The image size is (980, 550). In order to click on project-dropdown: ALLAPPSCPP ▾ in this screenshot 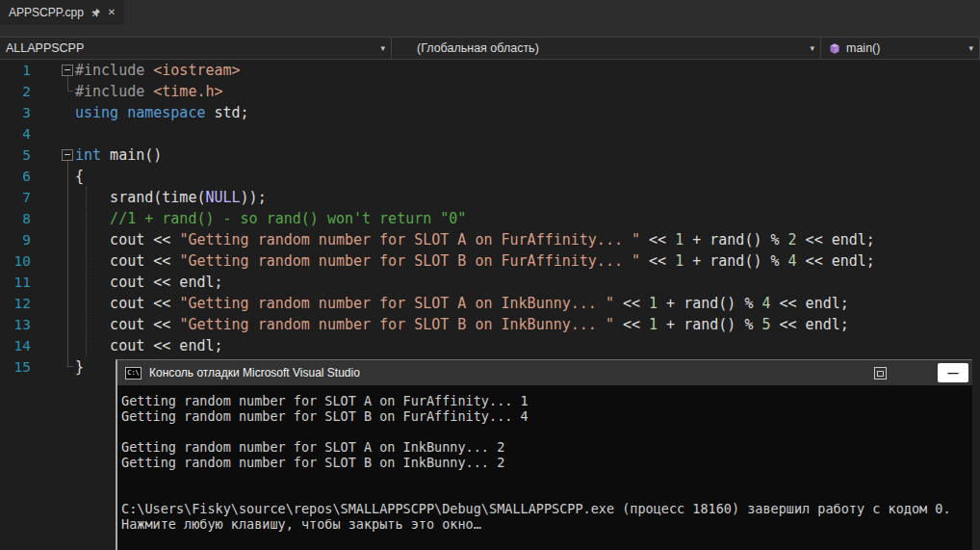, I will do `click(196, 48)`.